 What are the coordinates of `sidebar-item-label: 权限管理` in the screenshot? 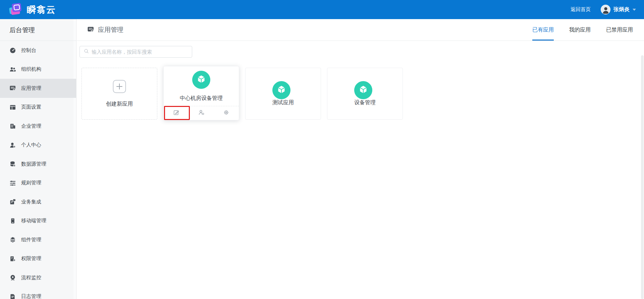 It's located at (31, 259).